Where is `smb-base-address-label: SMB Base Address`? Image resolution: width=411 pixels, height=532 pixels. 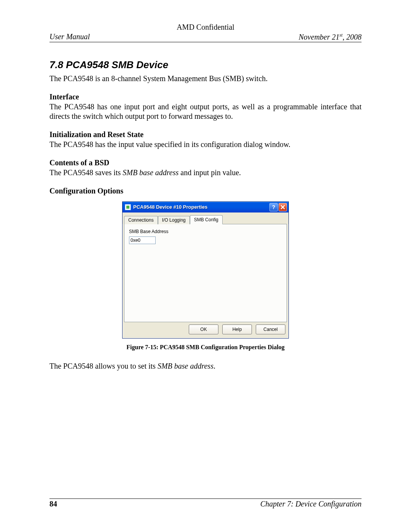
smb-base-address-label: SMB Base Address is located at coordinates (206, 232).